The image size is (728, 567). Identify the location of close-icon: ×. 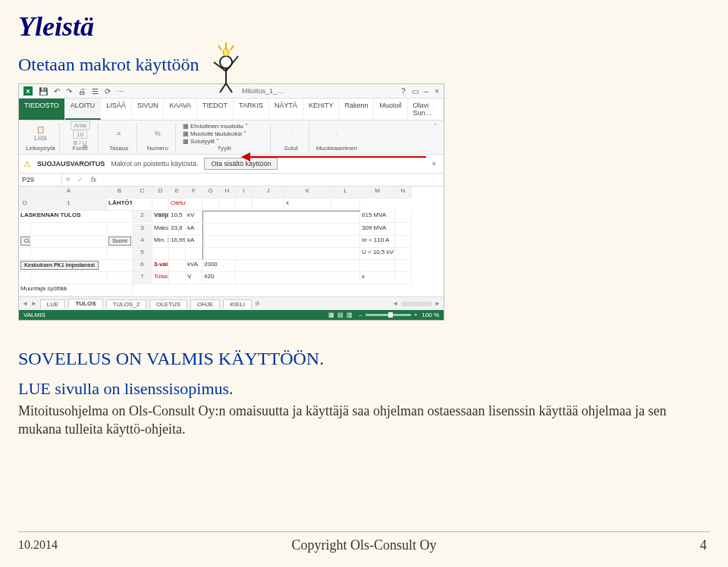
(437, 91).